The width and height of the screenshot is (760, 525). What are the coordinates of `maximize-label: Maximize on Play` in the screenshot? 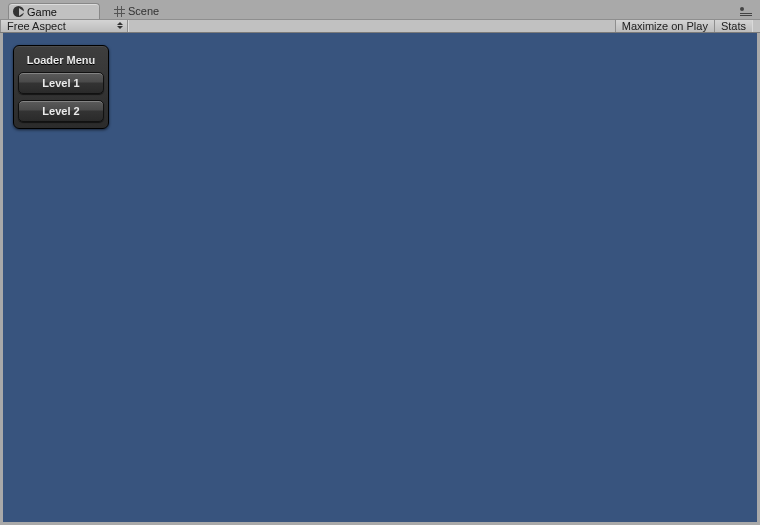 It's located at (665, 26).